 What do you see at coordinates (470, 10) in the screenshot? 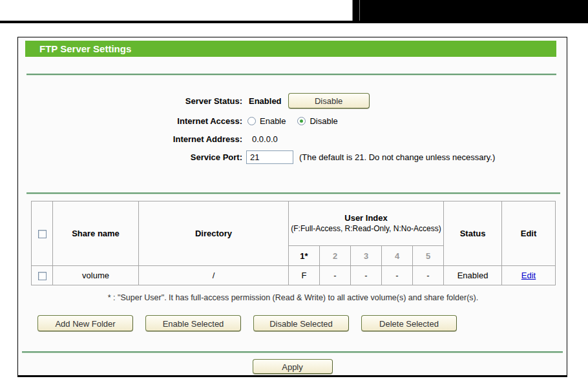
I see `top-banner-fragment` at bounding box center [470, 10].